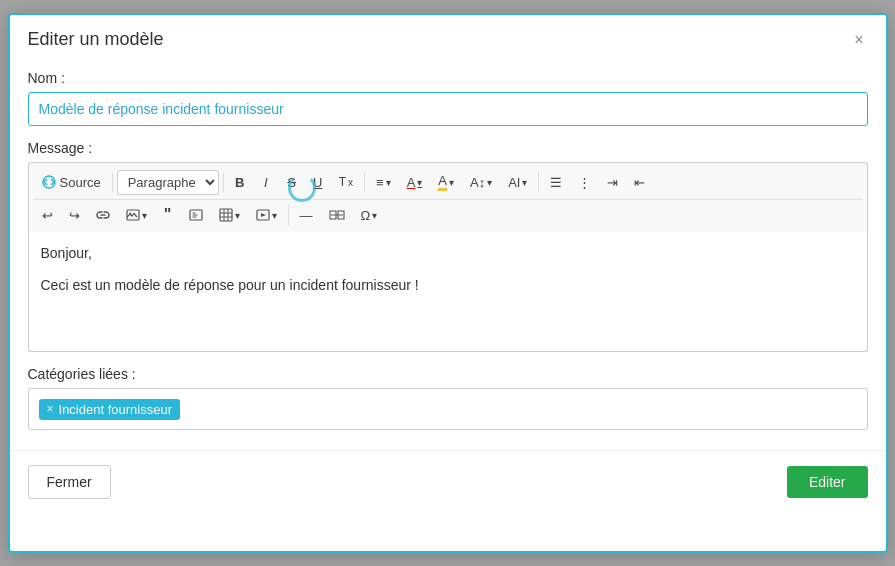 Image resolution: width=895 pixels, height=566 pixels. Describe the element at coordinates (640, 182) in the screenshot. I see `outdent-button: ⇤` at that location.